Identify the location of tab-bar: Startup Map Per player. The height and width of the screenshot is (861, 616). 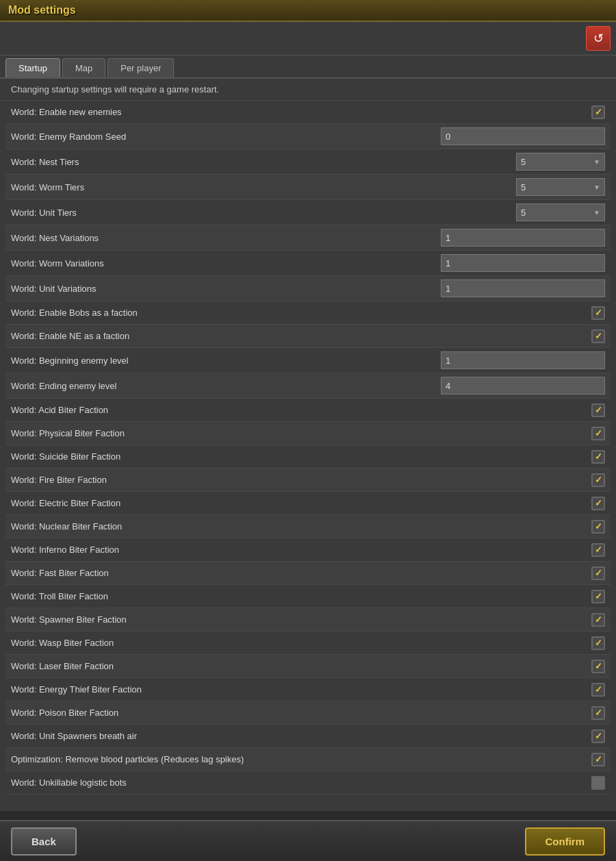
(308, 67).